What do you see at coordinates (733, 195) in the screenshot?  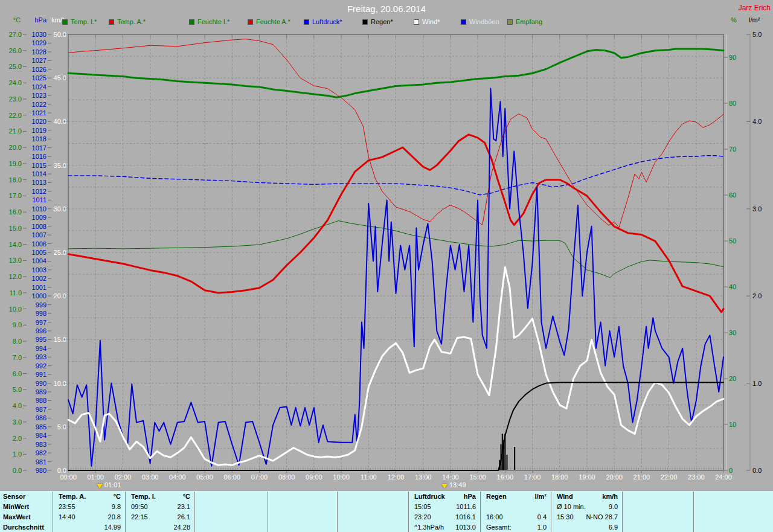 I see `svg-text: 60` at bounding box center [733, 195].